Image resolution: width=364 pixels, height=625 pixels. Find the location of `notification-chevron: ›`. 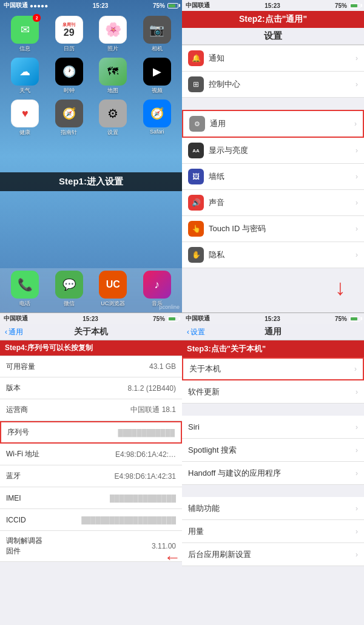

notification-chevron: › is located at coordinates (357, 58).